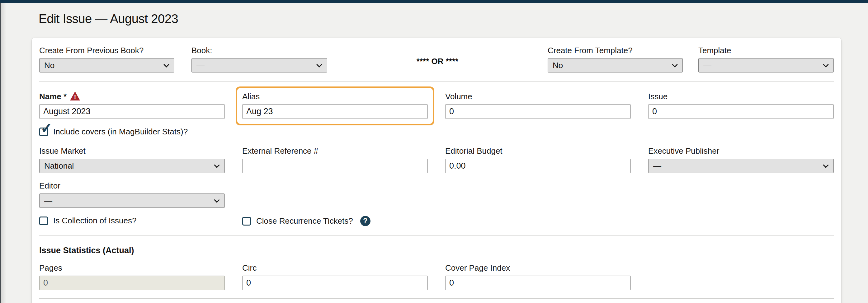 The width and height of the screenshot is (868, 303). Describe the element at coordinates (106, 59) in the screenshot. I see `field-create-from-previous-book: Create From Previous Book? No` at that location.